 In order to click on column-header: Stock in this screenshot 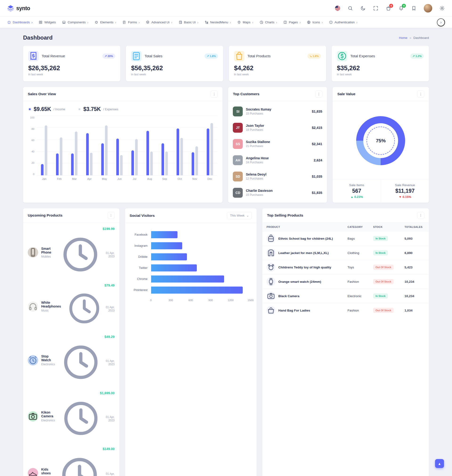, I will do `click(385, 227)`.